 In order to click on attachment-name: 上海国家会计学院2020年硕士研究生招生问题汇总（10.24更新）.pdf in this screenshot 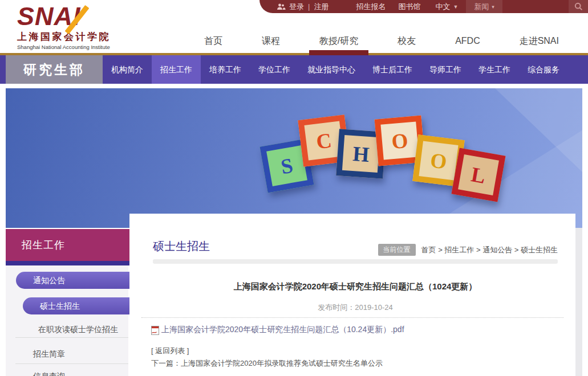, I will do `click(283, 330)`.